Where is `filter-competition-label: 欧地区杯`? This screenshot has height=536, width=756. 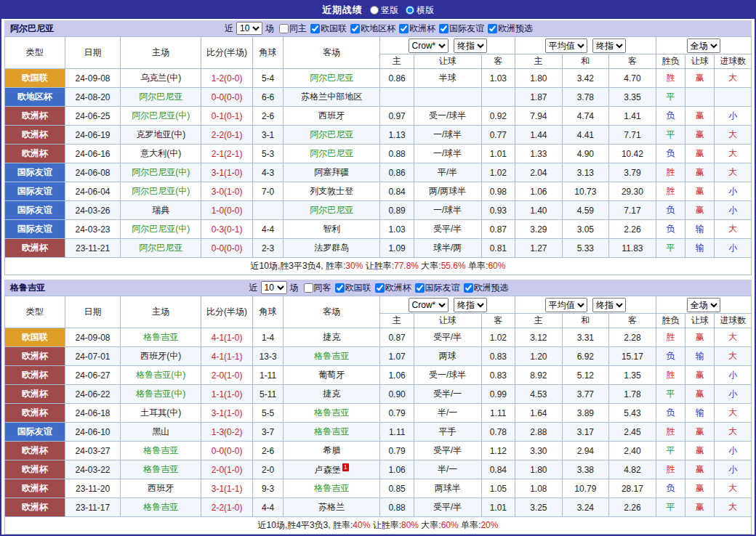
filter-competition-label: 欧地区杯 is located at coordinates (378, 29).